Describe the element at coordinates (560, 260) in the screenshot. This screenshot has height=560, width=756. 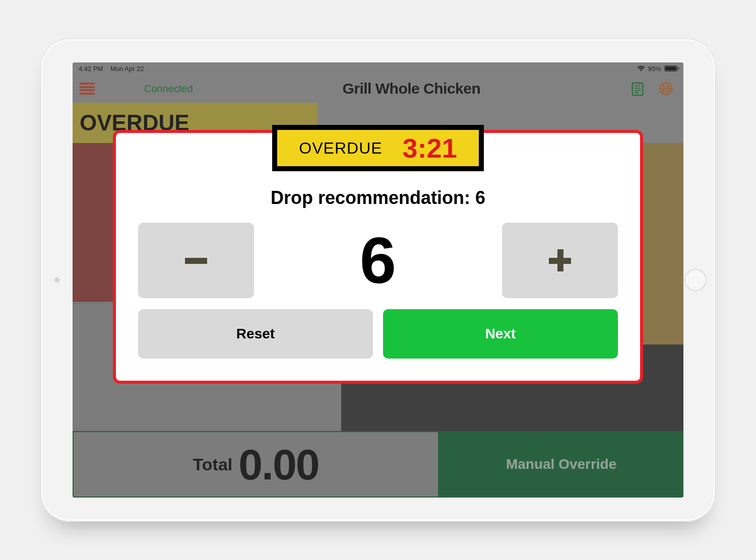
I see `increment-button` at that location.